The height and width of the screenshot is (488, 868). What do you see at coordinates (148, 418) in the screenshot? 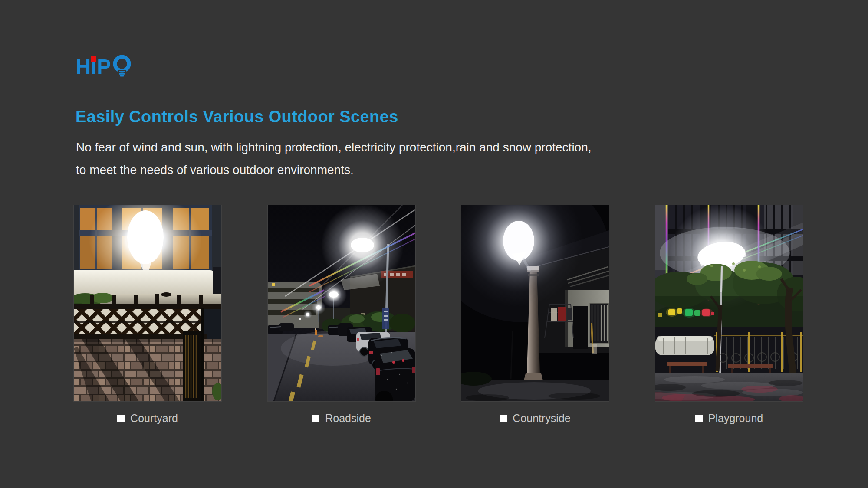
I see `scene-label-courtyard: Courtyard` at bounding box center [148, 418].